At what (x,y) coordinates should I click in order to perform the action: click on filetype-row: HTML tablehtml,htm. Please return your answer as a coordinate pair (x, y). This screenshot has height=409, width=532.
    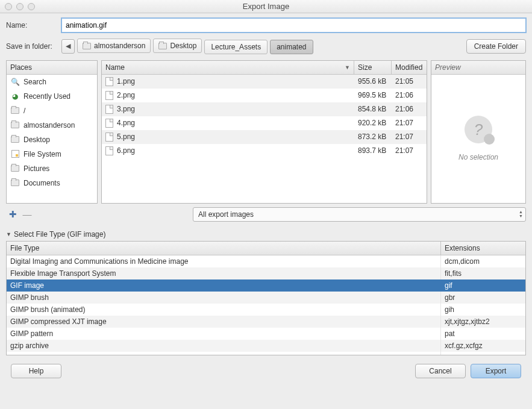
    Looking at the image, I should click on (266, 353).